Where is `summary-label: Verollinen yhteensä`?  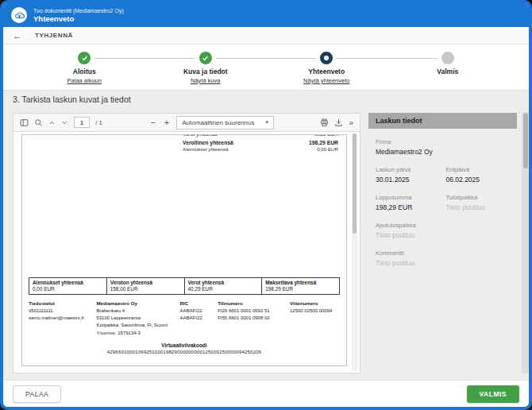
summary-label: Verollinen yhteensä is located at coordinates (208, 143).